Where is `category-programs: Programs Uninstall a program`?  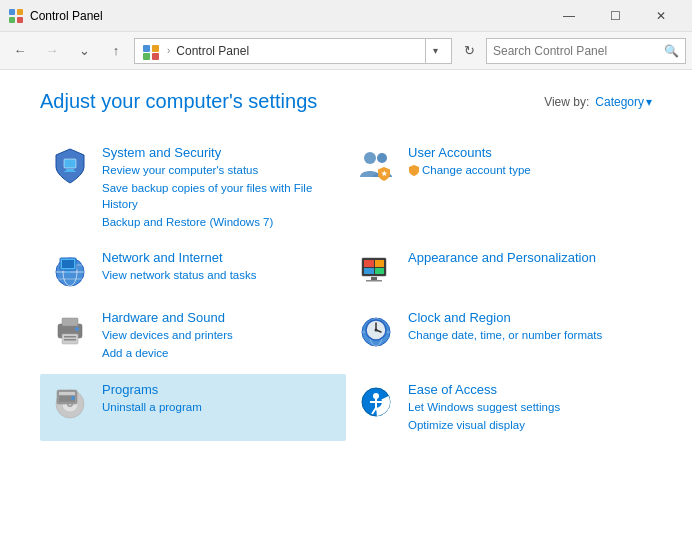 category-programs: Programs Uninstall a program is located at coordinates (193, 408).